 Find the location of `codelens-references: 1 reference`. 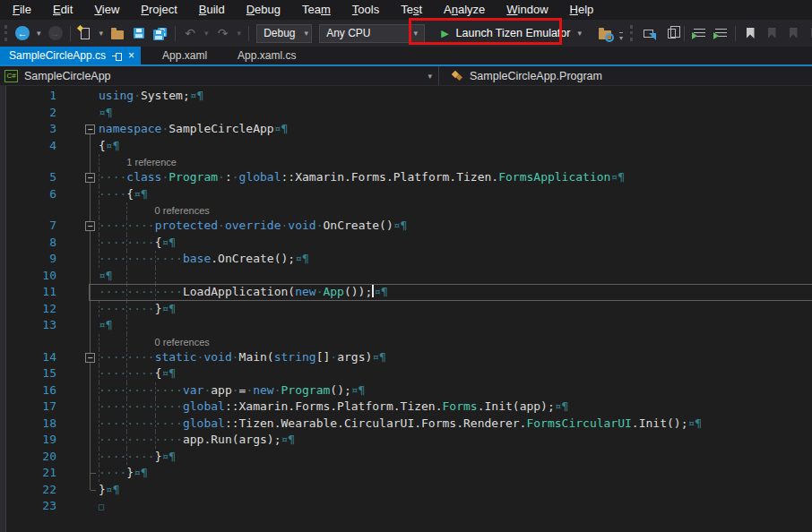

codelens-references: 1 reference is located at coordinates (138, 162).